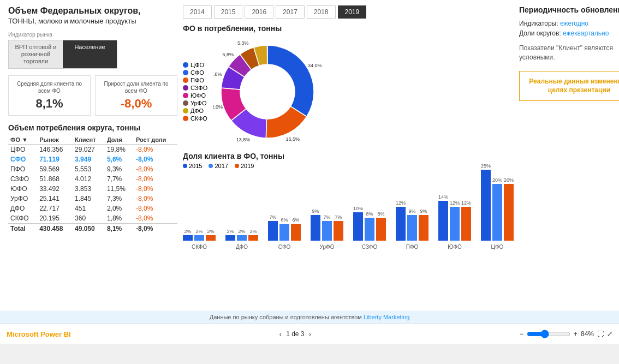  What do you see at coordinates (93, 150) in the screenshot?
I see `table-row: ЦФО 146.356 29.027 19,8% -8,0%` at bounding box center [93, 150].